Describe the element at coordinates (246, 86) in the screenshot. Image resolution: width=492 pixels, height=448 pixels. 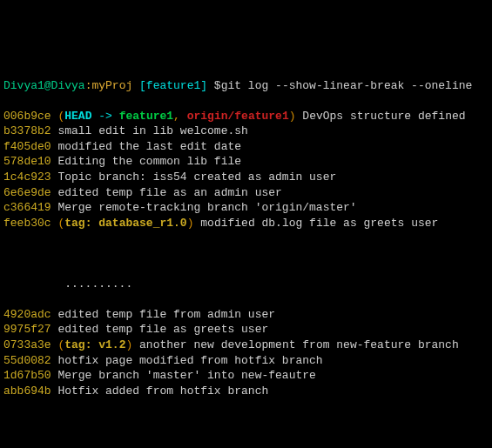
I see `prompt-line: Divya1@Divya:myProj [feature1] $git log …` at that location.